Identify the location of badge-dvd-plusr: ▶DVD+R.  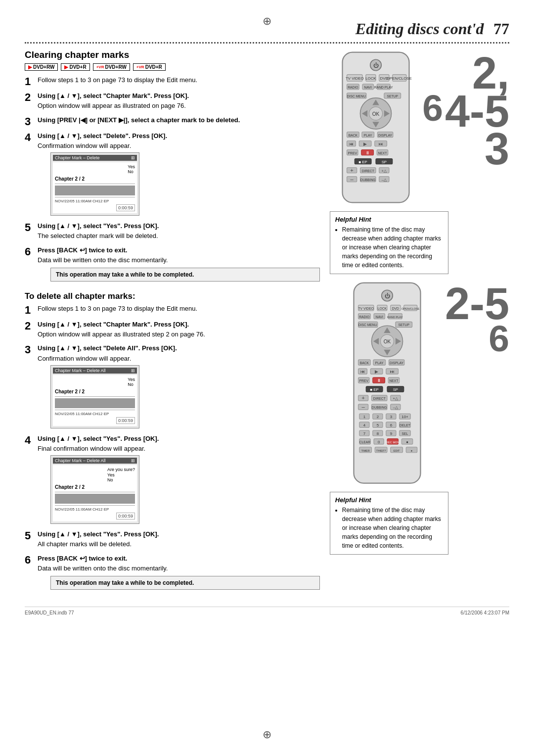
(75, 67).